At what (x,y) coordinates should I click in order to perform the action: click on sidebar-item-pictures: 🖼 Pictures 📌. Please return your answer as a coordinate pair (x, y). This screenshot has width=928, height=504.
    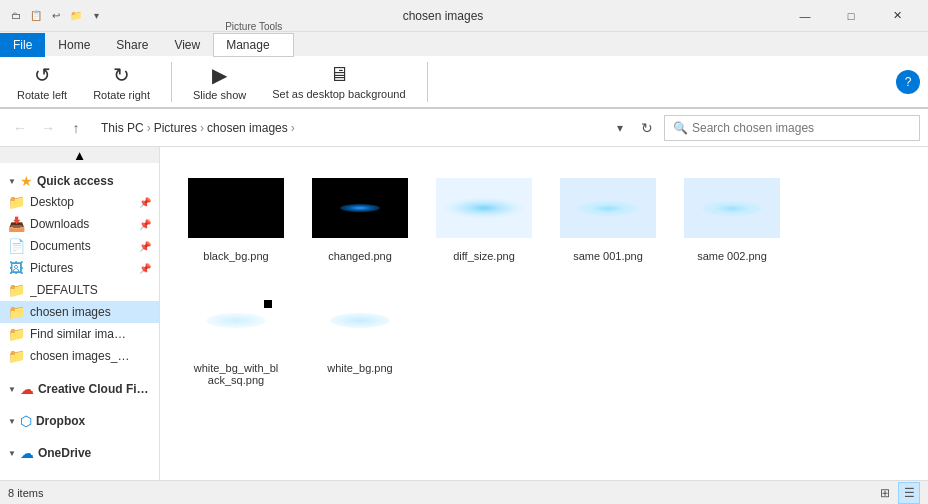
    Looking at the image, I should click on (80, 268).